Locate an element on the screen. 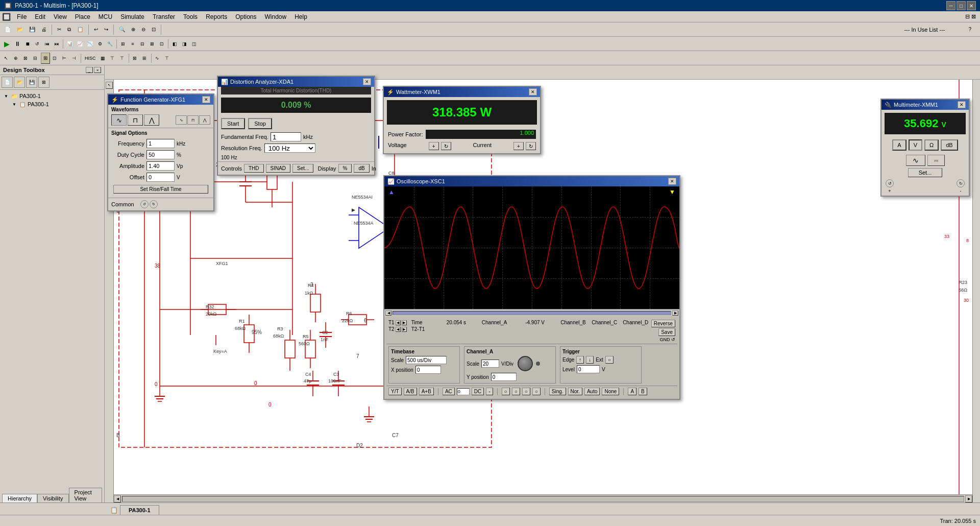  wm-i-plus: + is located at coordinates (519, 146).